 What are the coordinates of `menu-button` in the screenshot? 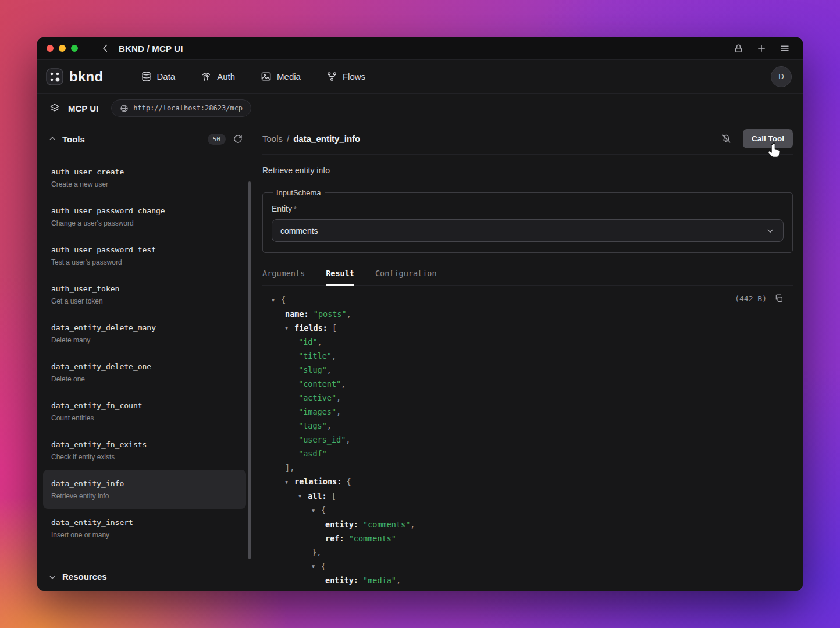 It's located at (785, 48).